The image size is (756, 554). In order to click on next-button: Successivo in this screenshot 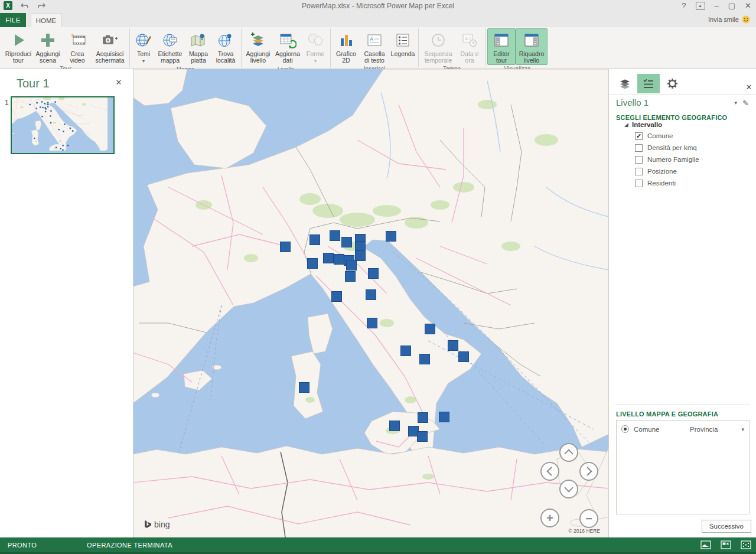, I will do `click(726, 526)`.